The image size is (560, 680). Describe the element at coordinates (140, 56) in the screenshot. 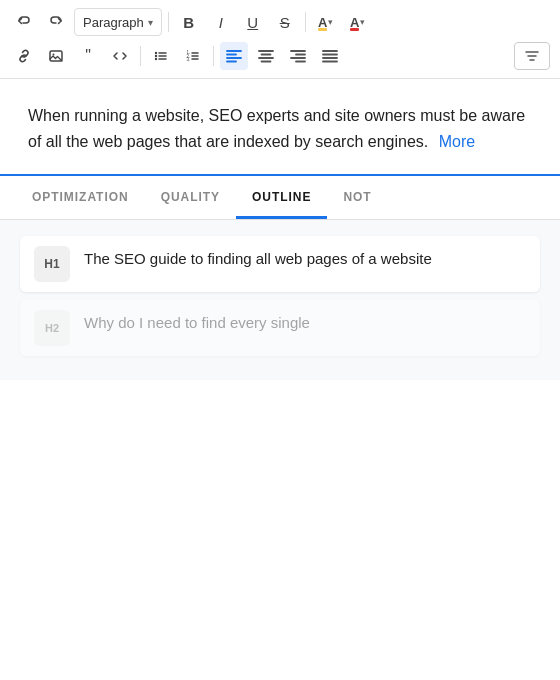

I see `separator3` at that location.